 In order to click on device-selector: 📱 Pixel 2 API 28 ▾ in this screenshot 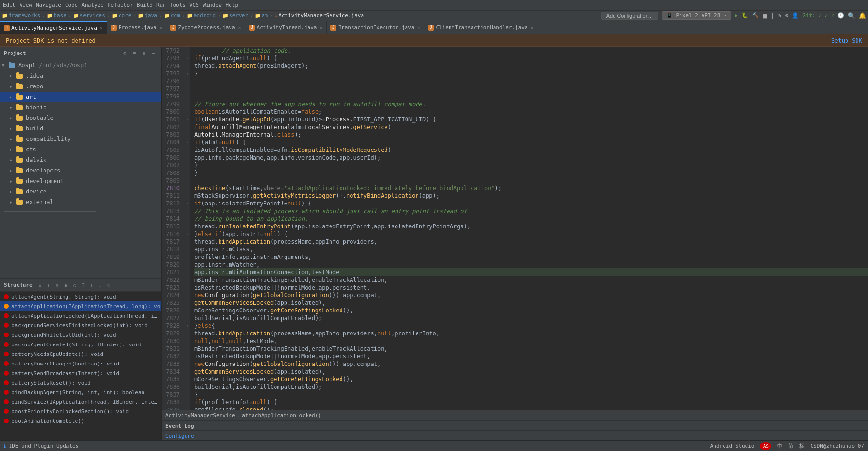, I will do `click(696, 15)`.